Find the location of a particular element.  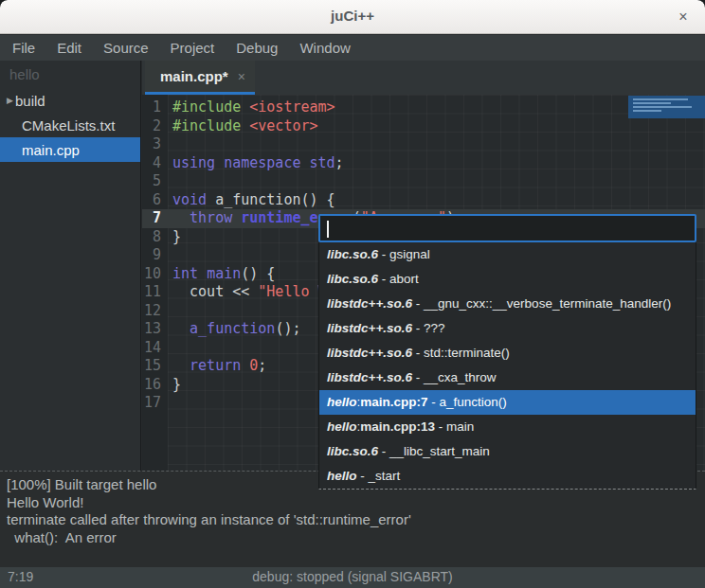

tab-main-cpp: main.cpp* × is located at coordinates (200, 78).